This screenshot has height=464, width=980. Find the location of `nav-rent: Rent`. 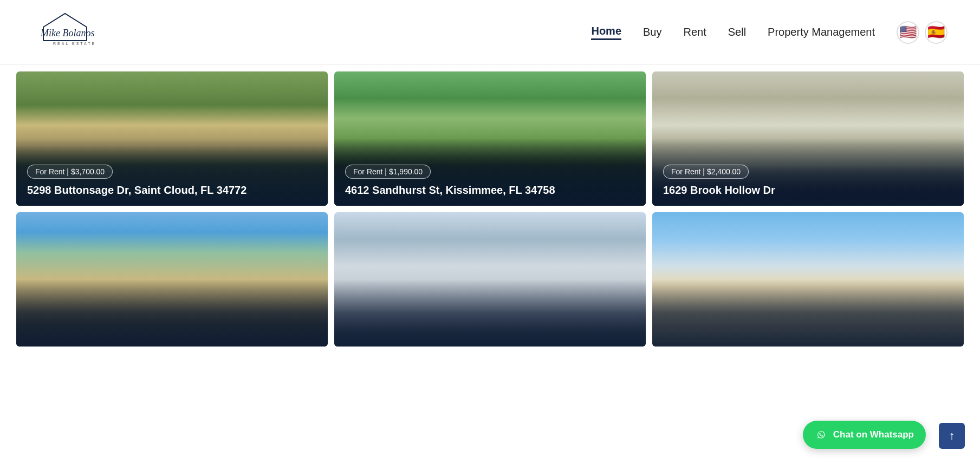

nav-rent: Rent is located at coordinates (695, 32).